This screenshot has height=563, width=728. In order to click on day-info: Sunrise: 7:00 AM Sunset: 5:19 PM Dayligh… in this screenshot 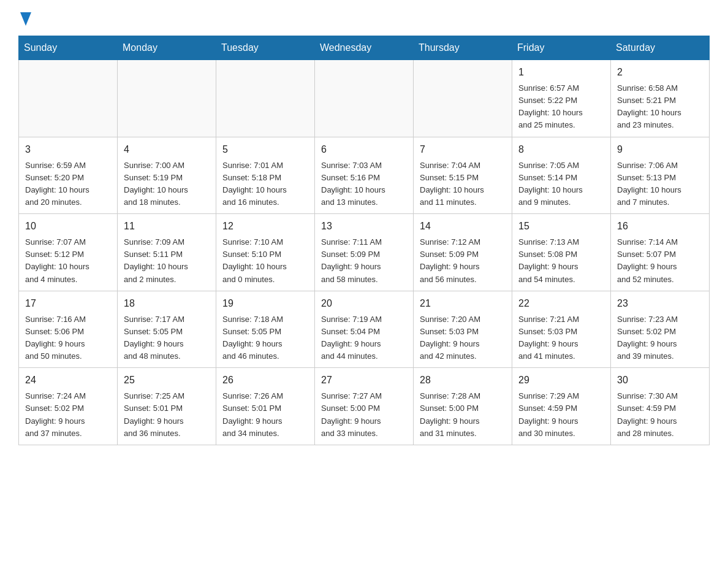, I will do `click(167, 184)`.